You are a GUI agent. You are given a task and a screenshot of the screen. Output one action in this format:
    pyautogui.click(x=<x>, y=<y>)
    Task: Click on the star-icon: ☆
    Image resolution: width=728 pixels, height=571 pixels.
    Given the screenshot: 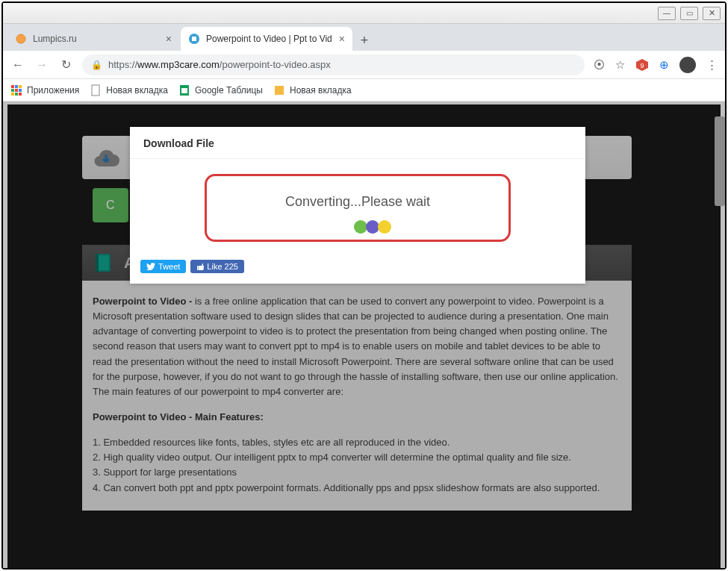 What is the action you would take?
    pyautogui.click(x=620, y=65)
    